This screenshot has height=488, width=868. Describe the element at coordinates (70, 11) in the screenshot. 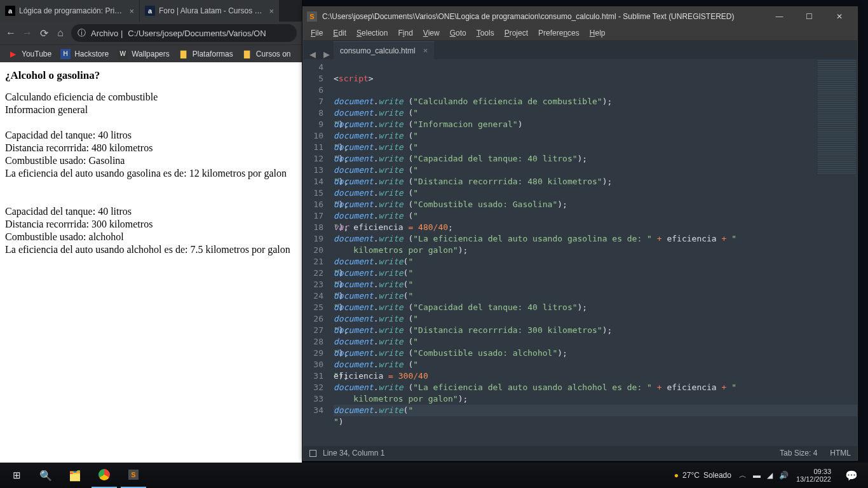

I see `chrome-tab-1: a Lógica de programación: Primero ×` at that location.